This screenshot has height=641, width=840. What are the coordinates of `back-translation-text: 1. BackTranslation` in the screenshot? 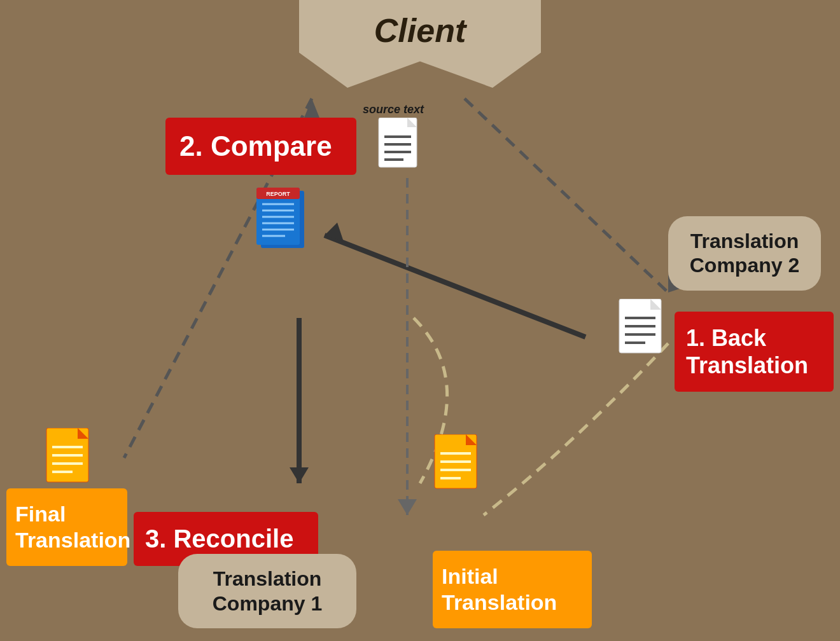 It's located at (747, 352).